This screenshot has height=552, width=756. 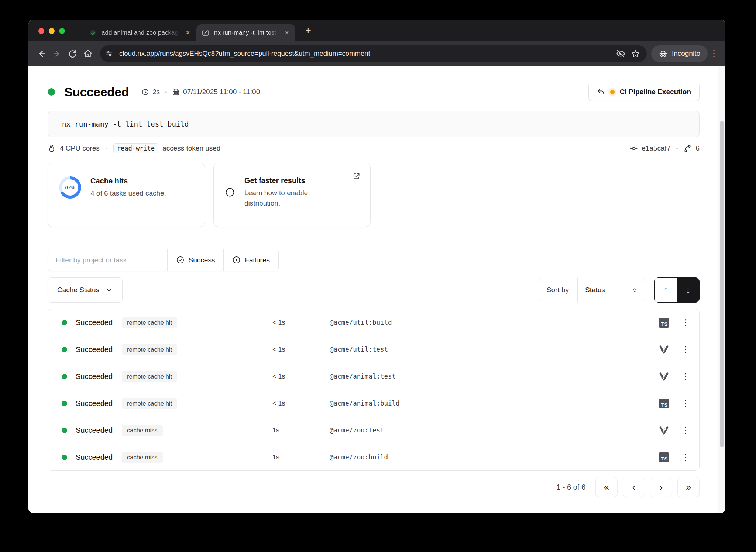 What do you see at coordinates (108, 260) in the screenshot?
I see `filter-input` at bounding box center [108, 260].